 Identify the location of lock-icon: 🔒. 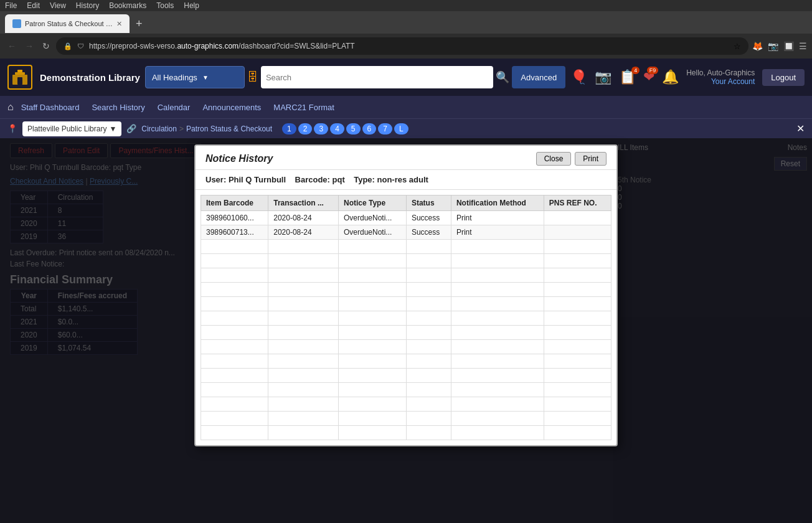
(68, 46).